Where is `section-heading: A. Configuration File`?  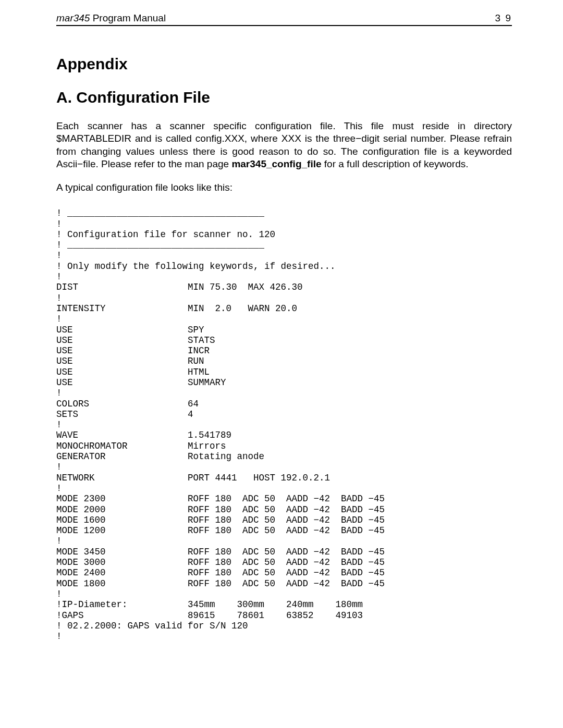 section-heading: A. Configuration File is located at coordinates (284, 97).